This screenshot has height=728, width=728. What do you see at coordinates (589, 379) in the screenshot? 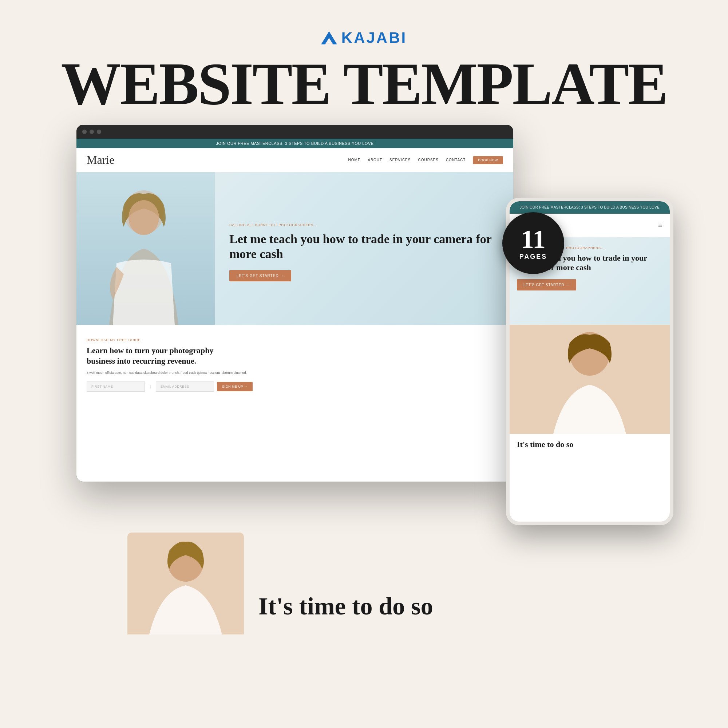
I see `mobile-person-svg` at bounding box center [589, 379].